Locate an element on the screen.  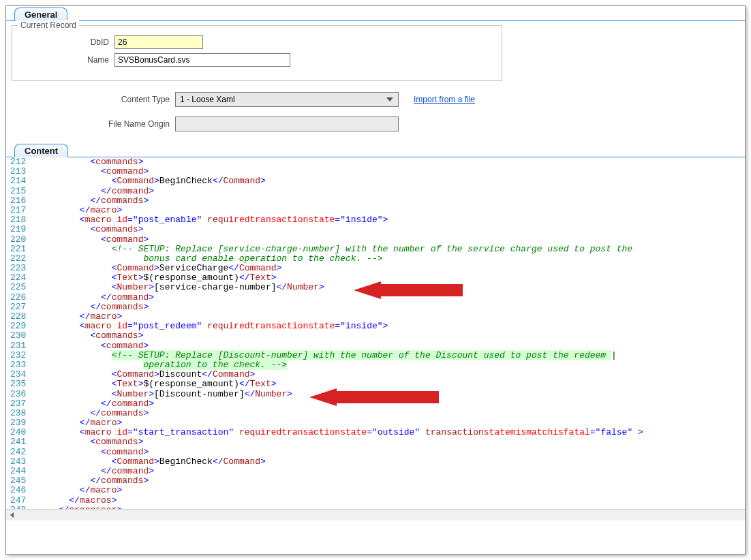
code-line: bonus card enable operation to the check… is located at coordinates (339, 259).